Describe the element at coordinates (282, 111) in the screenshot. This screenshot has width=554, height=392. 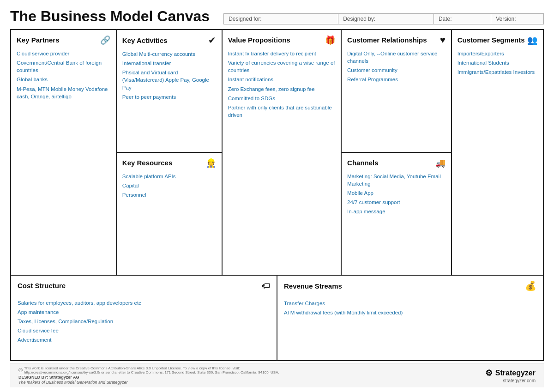
I see `list-item: Partner with only clients that are susta…` at that location.